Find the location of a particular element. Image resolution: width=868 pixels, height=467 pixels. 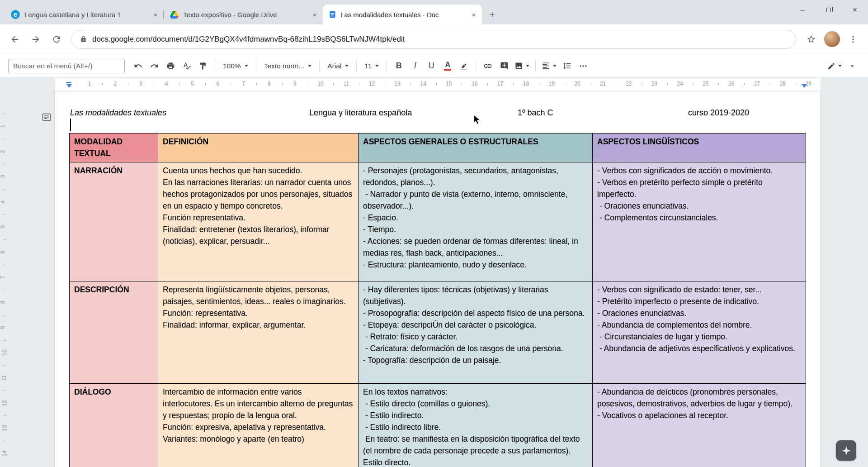

cell-linguistic: - Abundancia de deícticos (pronombres pe… is located at coordinates (699, 425).